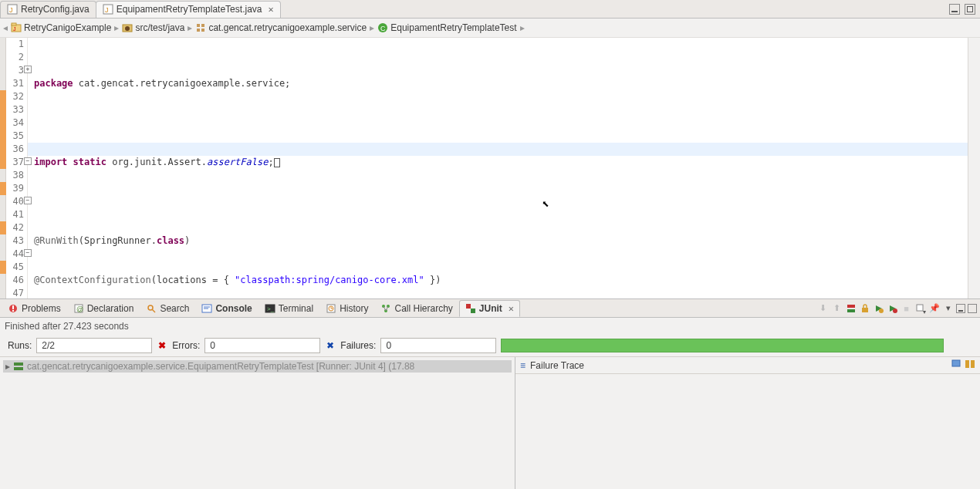  Describe the element at coordinates (233, 309) in the screenshot. I see `view-tab-label: Console` at that location.